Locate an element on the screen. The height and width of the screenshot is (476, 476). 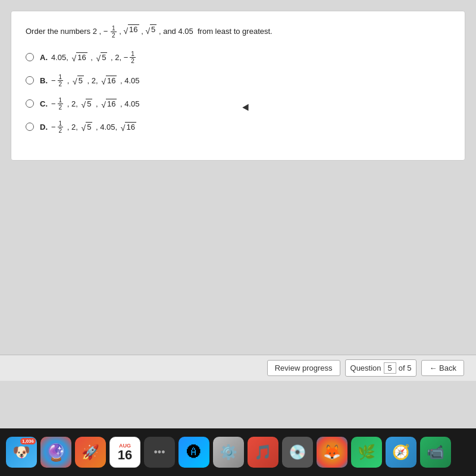
dock-appstore: 🅐 is located at coordinates (194, 452).